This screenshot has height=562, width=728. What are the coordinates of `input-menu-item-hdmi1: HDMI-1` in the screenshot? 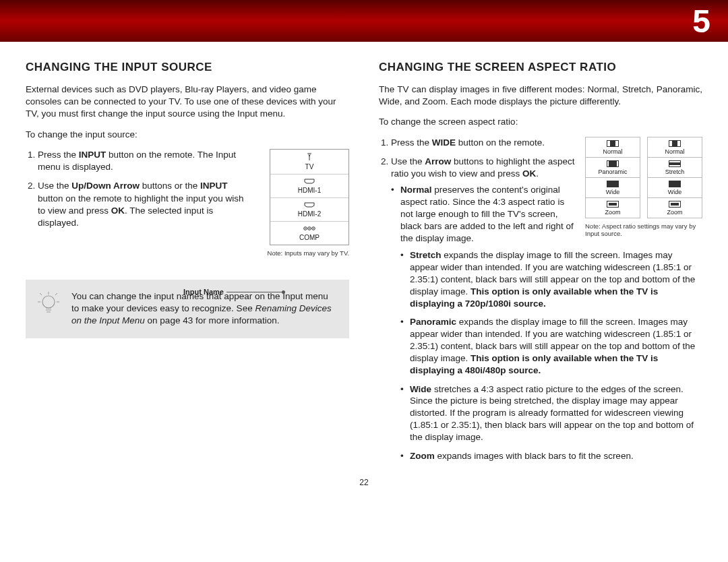 It's located at (309, 186).